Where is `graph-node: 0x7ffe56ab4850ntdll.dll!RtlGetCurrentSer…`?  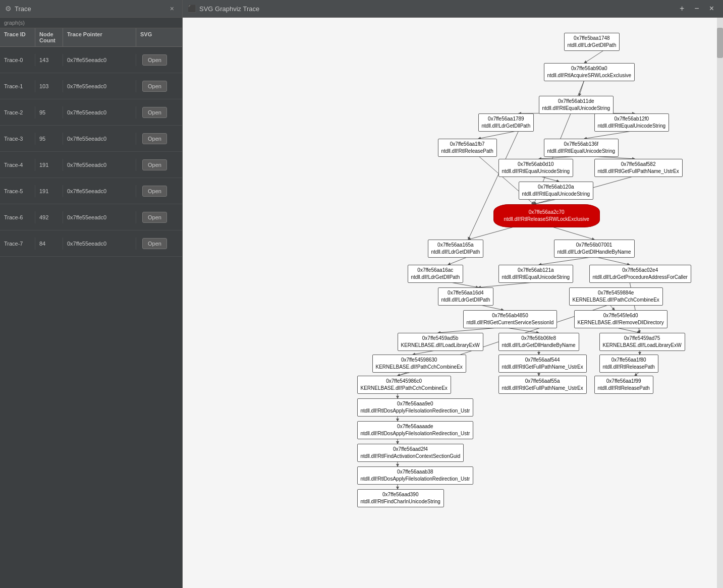
graph-node: 0x7ffe56ab4850ntdll.dll!RtlGetCurrentSer… is located at coordinates (511, 319).